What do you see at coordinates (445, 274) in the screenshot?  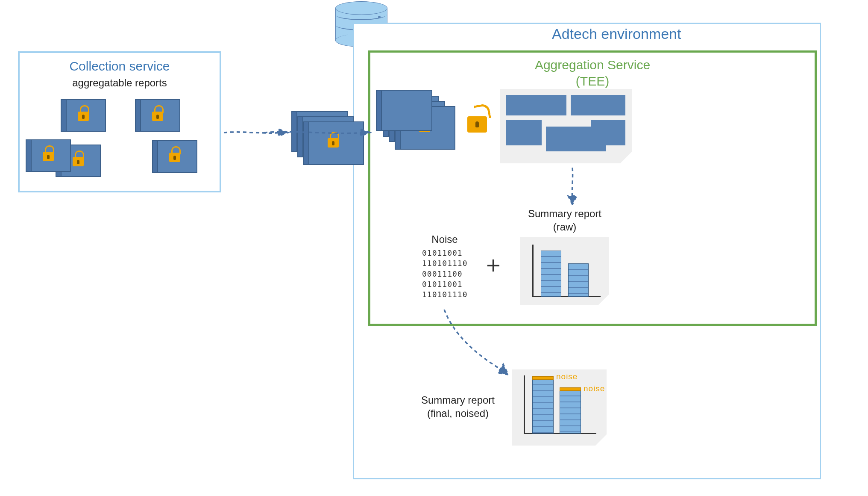 I see `noise-line: 00011100` at bounding box center [445, 274].